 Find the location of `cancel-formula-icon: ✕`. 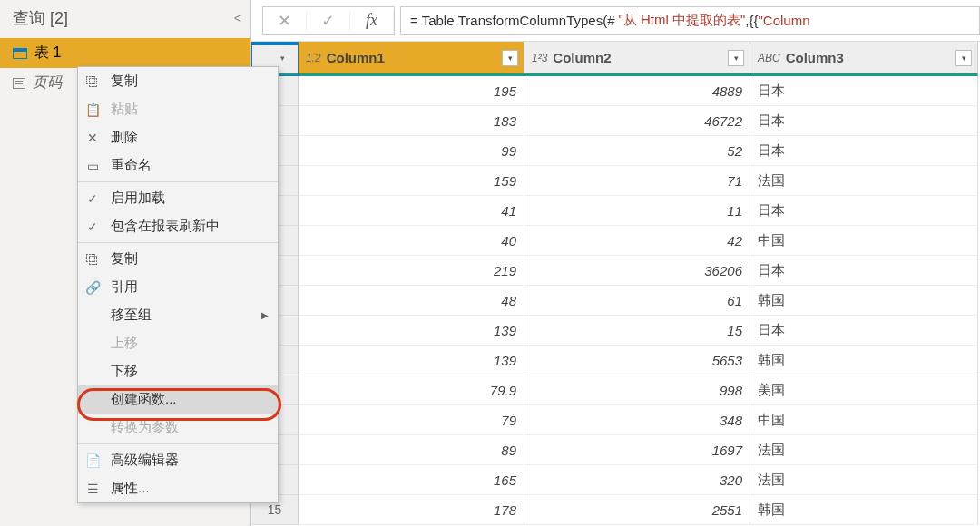

cancel-formula-icon: ✕ is located at coordinates (285, 21).